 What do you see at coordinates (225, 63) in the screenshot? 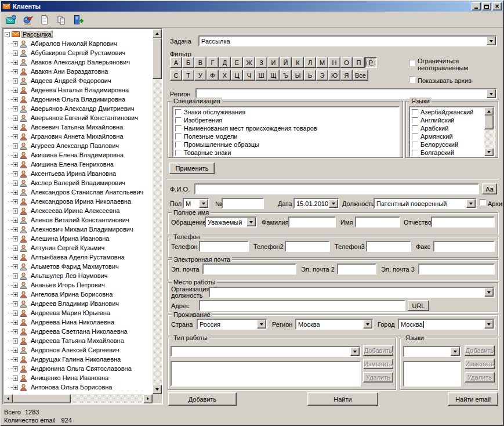
I see `filter-letter-button-Д: Д` at bounding box center [225, 63].